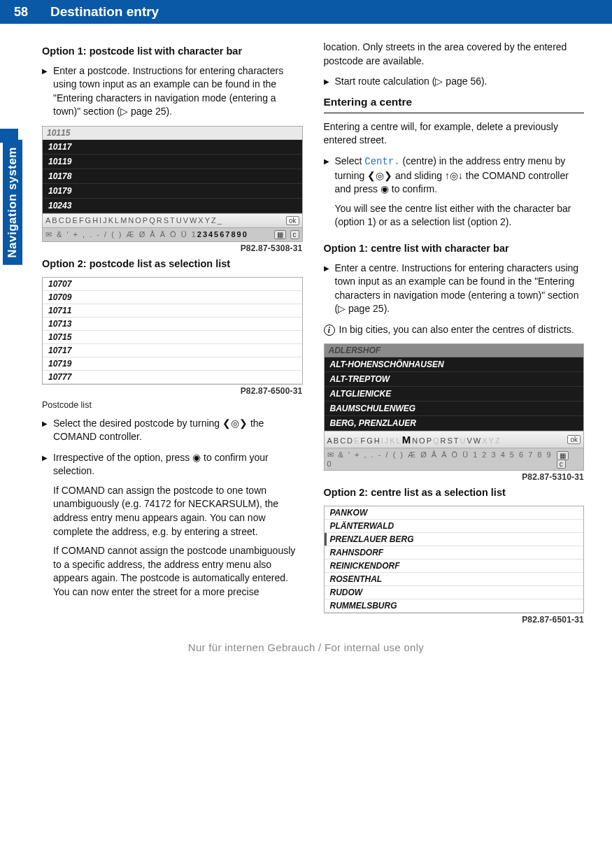 This screenshot has height=868, width=612. Describe the element at coordinates (178, 92) in the screenshot. I see `step-text: Enter a postcode. Instructions for enter…` at that location.